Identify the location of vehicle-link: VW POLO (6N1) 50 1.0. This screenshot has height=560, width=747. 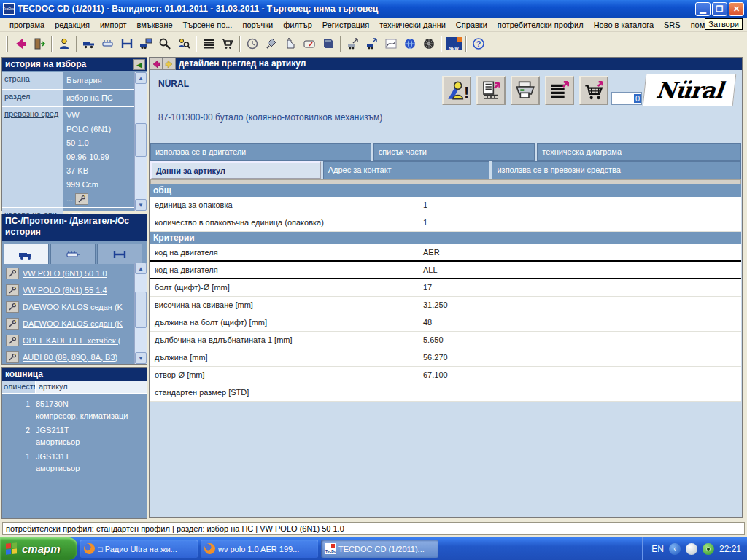
(65, 273).